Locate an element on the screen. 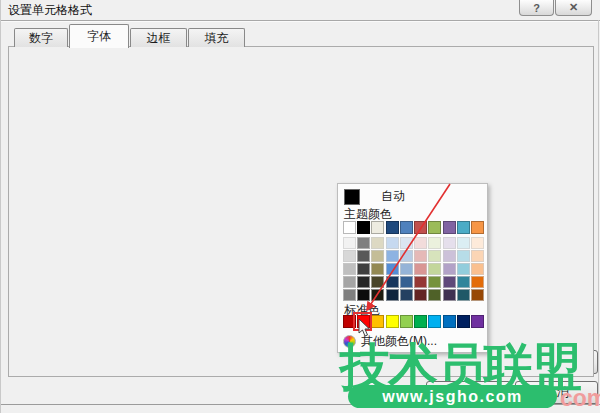  theme-shades-grid is located at coordinates (414, 270).